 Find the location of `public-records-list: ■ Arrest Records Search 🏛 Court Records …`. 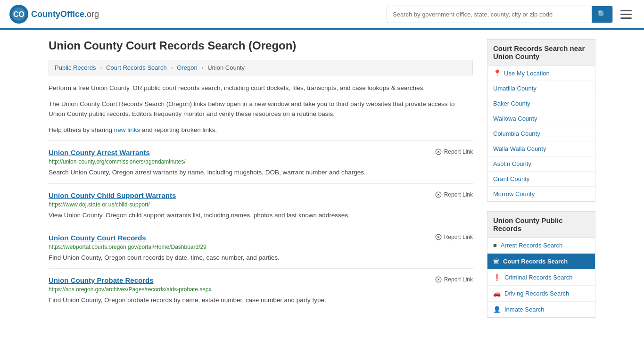

public-records-list: ■ Arrest Records Search 🏛 Court Records … is located at coordinates (541, 278).